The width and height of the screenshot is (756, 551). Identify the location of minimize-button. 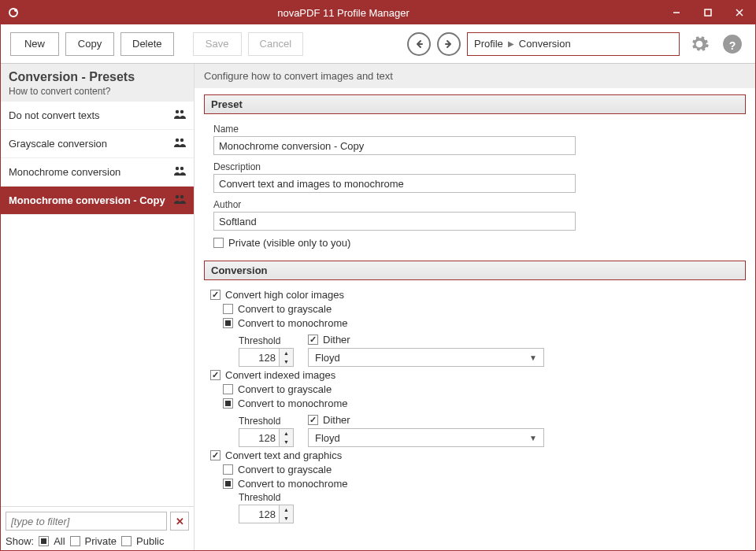
(676, 13).